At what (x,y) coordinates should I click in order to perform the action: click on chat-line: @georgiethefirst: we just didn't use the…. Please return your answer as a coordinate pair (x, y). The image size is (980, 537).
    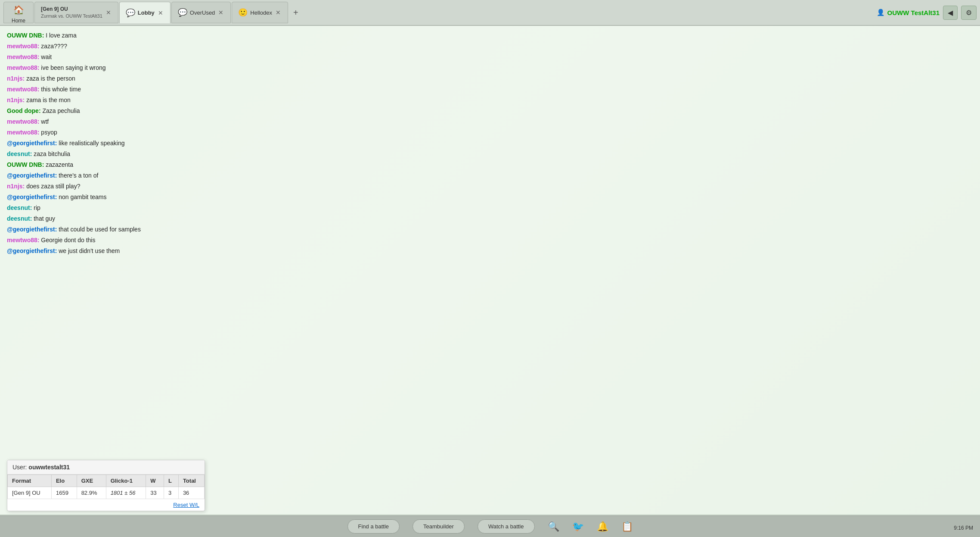
    Looking at the image, I should click on (490, 251).